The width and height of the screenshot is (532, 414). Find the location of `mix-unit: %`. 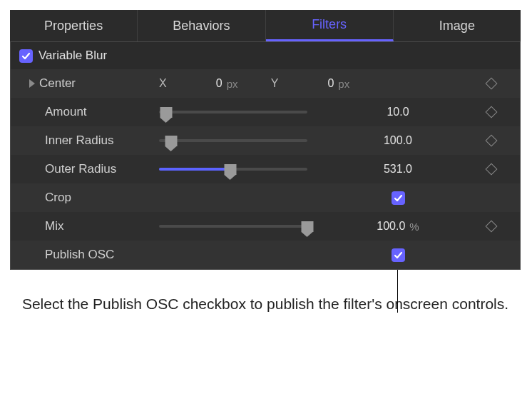

mix-unit: % is located at coordinates (414, 227).